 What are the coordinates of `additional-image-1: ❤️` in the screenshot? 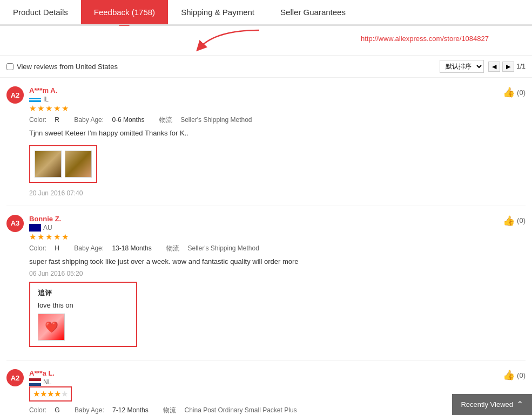 It's located at (51, 327).